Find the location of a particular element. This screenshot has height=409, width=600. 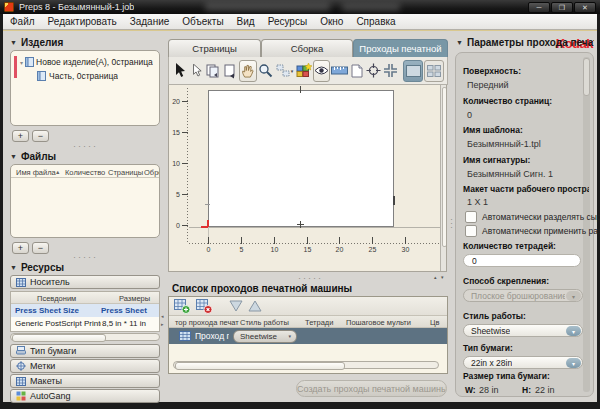

preview-toggle-button is located at coordinates (322, 71).